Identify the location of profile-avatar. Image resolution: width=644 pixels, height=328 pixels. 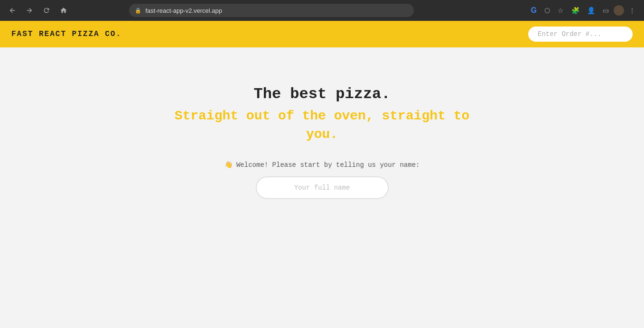
(619, 10).